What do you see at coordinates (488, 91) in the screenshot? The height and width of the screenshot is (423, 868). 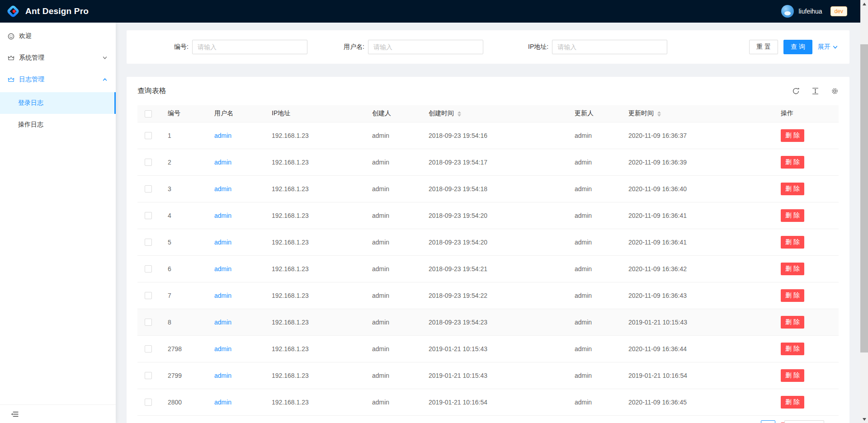 I see `table-toolbar: 查询表格` at bounding box center [488, 91].